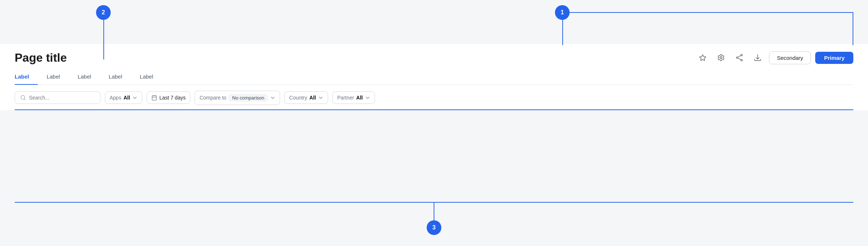 This screenshot has height=246, width=868. I want to click on connector-line-1-h, so click(708, 12).